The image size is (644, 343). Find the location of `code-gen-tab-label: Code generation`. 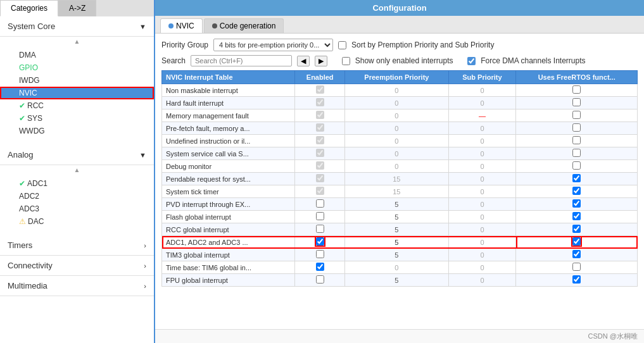

code-gen-tab-label: Code generation is located at coordinates (248, 26).